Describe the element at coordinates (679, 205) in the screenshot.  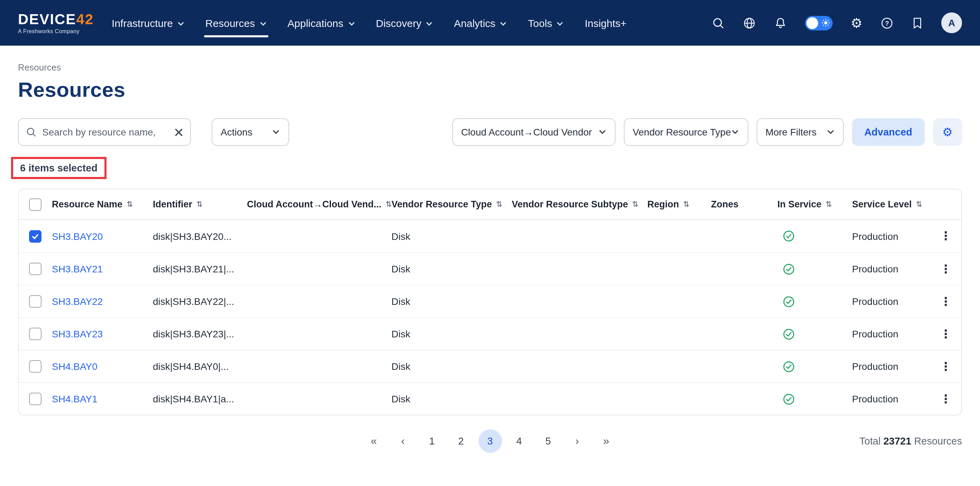
I see `column-header: Region⇅` at that location.